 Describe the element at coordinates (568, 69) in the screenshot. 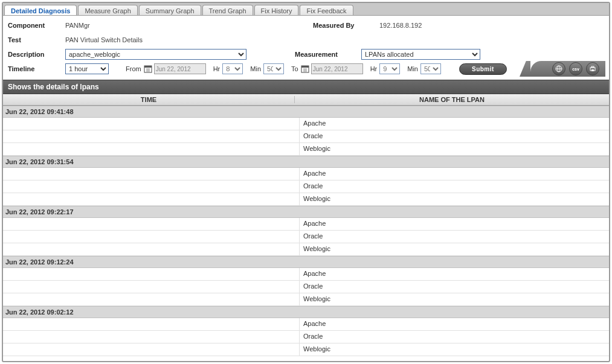

I see `toolbar-cap: csv` at that location.